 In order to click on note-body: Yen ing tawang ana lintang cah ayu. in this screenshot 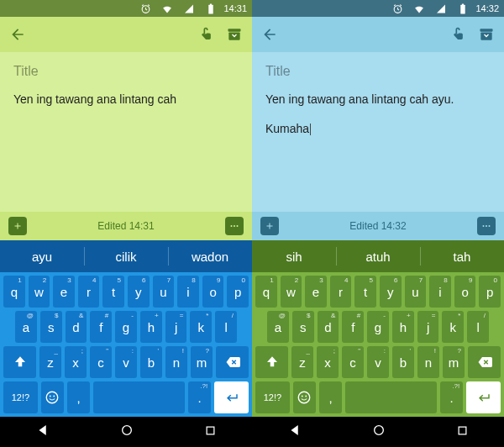, I will do `click(378, 99)`.